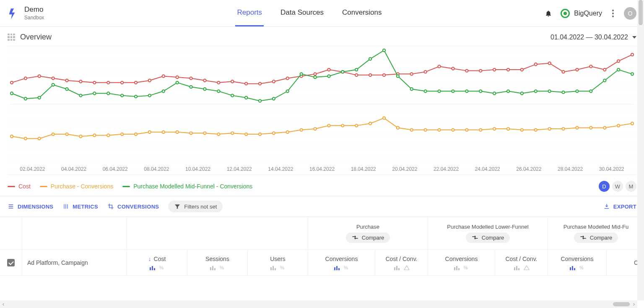  Describe the element at coordinates (641, 150) in the screenshot. I see `vertical-scrollbar` at that location.